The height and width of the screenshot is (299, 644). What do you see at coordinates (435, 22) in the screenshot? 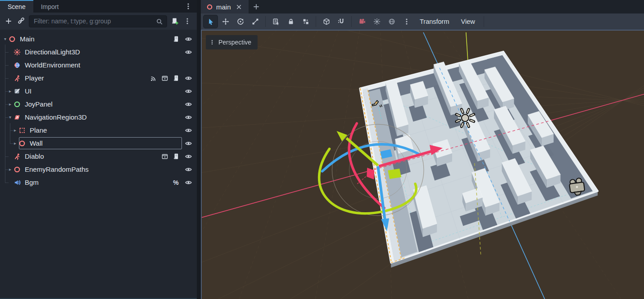
I see `menu-transform: Transform` at bounding box center [435, 22].